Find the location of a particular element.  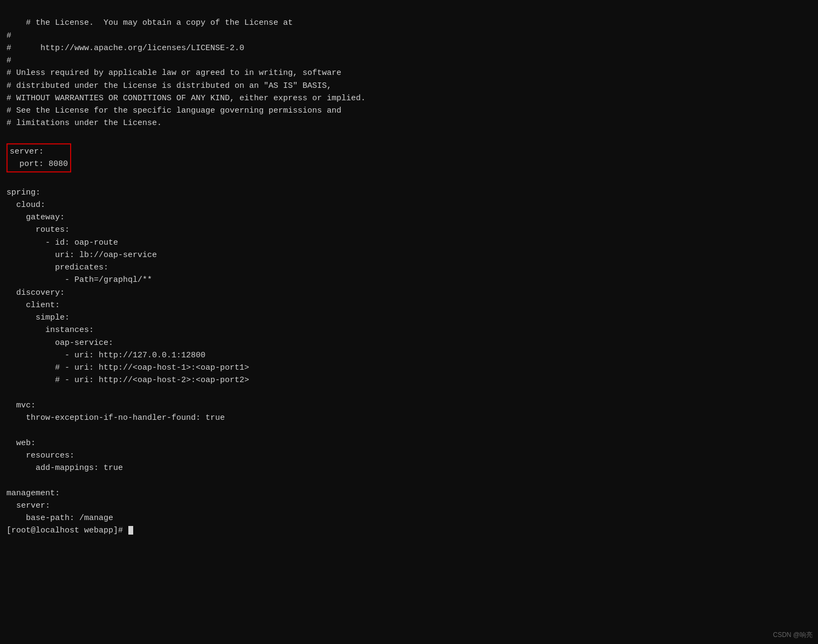

cloud-key: cloud: is located at coordinates (26, 205).